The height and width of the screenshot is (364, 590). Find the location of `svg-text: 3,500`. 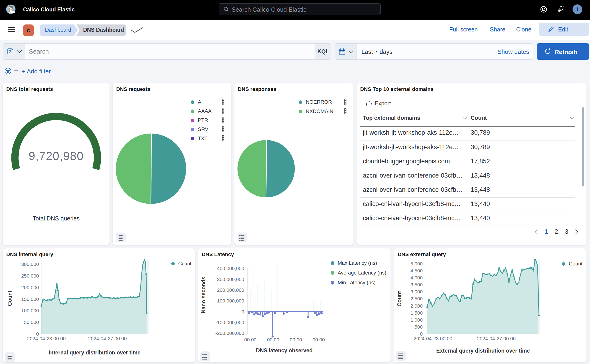

svg-text: 3,500 is located at coordinates (416, 285).